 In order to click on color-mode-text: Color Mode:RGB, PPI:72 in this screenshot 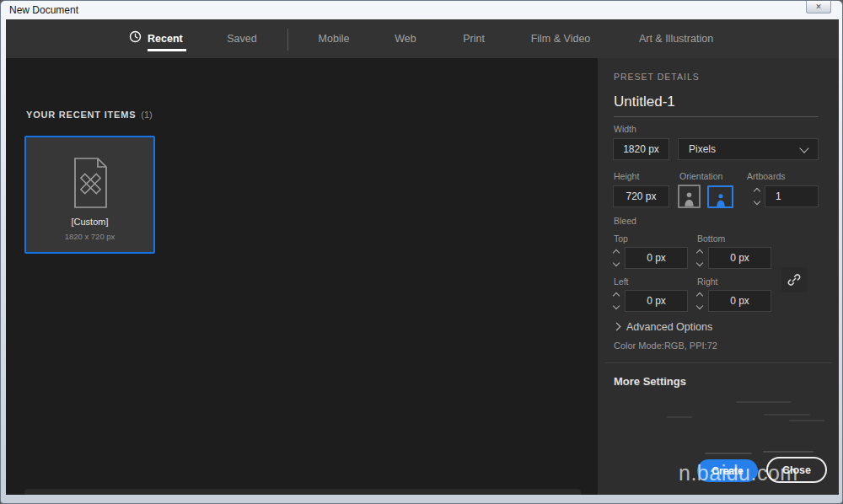, I will do `click(666, 346)`.